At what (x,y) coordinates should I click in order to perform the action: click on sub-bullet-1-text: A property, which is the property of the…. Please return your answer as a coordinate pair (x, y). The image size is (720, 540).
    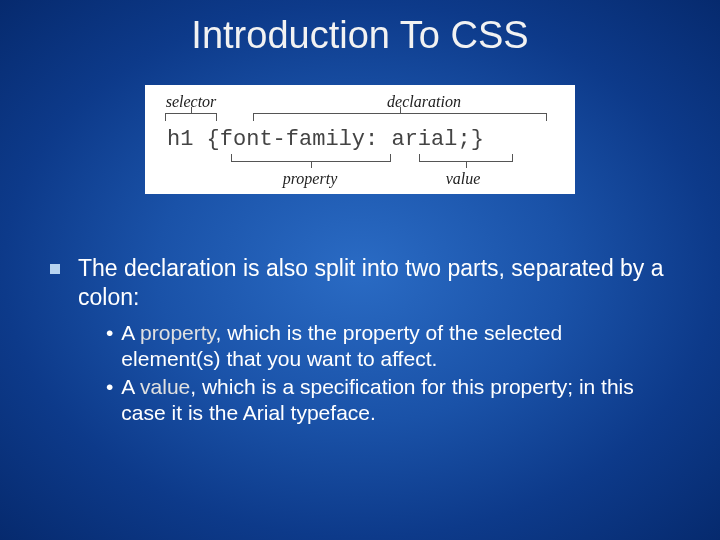
    Looking at the image, I should click on (390, 346).